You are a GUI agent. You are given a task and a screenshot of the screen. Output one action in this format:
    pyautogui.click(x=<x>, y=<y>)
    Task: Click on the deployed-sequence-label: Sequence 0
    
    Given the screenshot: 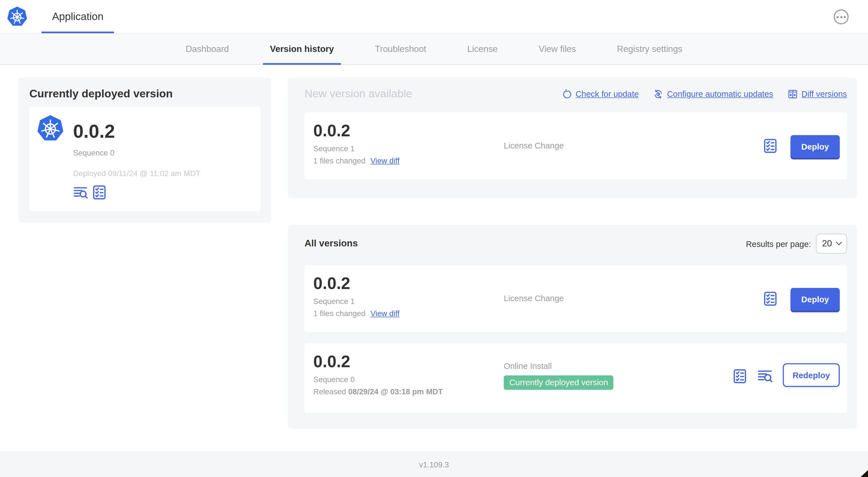 What is the action you would take?
    pyautogui.click(x=137, y=153)
    